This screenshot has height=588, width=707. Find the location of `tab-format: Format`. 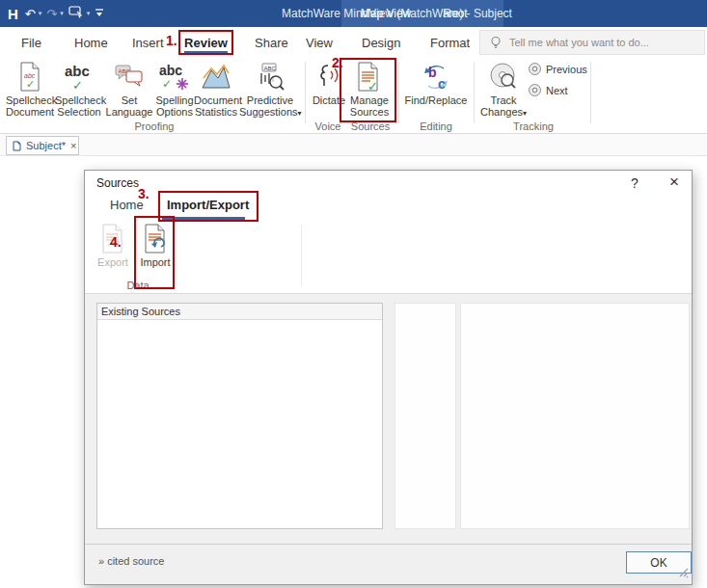

tab-format: Format is located at coordinates (449, 42).